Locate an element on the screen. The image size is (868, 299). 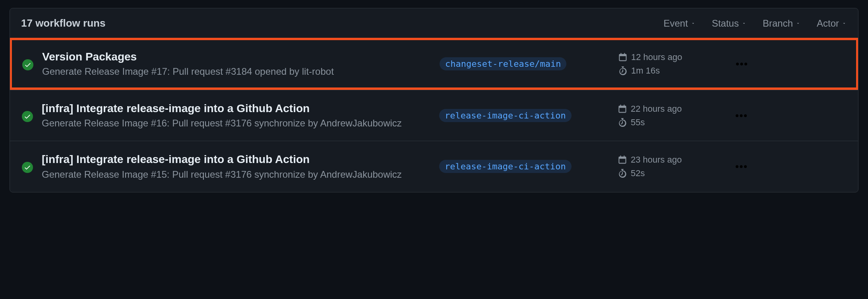
time-ago: 22 hours ago is located at coordinates (674, 109).